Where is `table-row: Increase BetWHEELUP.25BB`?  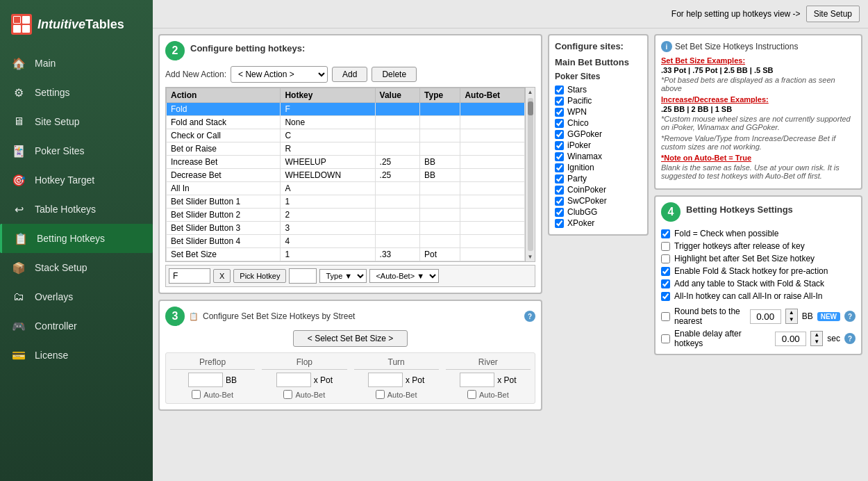 table-row: Increase BetWHEELUP.25BB is located at coordinates (351, 163).